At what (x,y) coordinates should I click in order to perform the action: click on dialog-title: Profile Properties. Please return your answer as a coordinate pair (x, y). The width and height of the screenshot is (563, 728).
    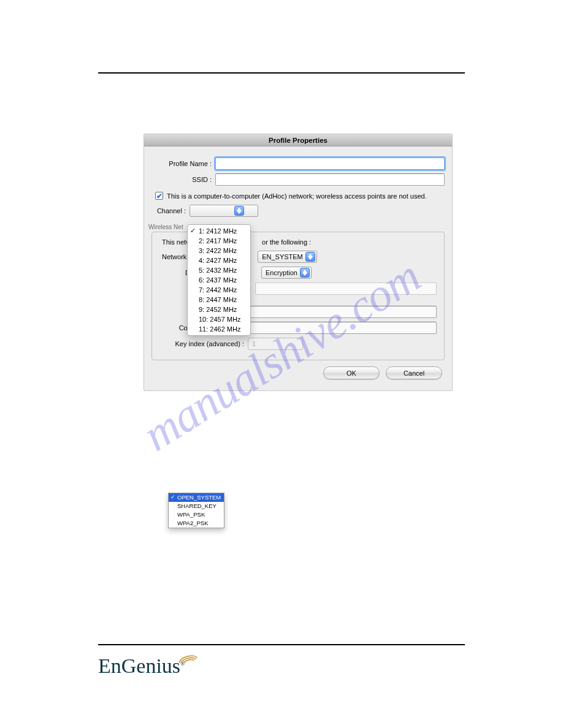
    Looking at the image, I should click on (298, 140).